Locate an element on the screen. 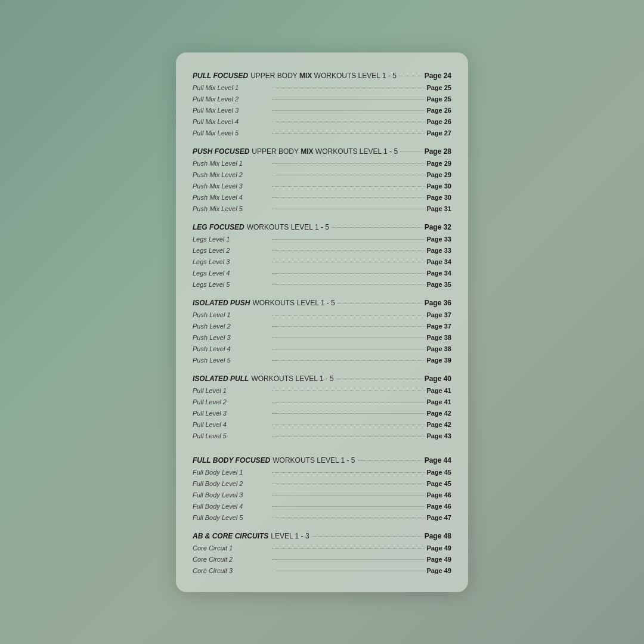  toc-row: Full Body Level 4 Page 46 is located at coordinates (322, 506).